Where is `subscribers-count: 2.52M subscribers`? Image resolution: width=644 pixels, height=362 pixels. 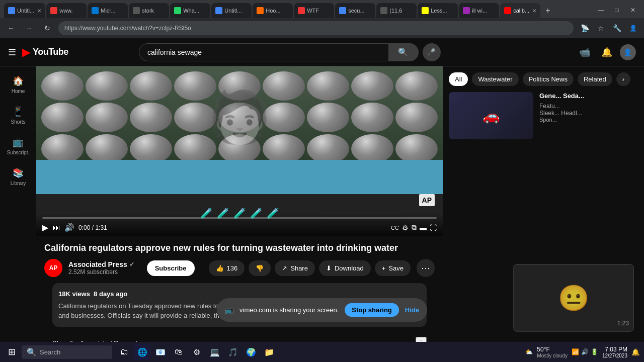
subscribers-count: 2.52M subscribers is located at coordinates (105, 272).